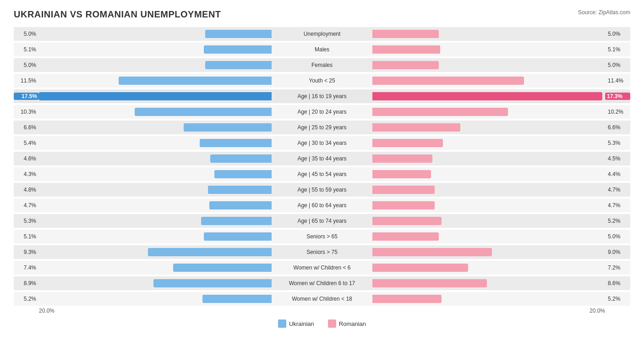  Describe the element at coordinates (27, 159) in the screenshot. I see `left-value: 4.6%` at that location.